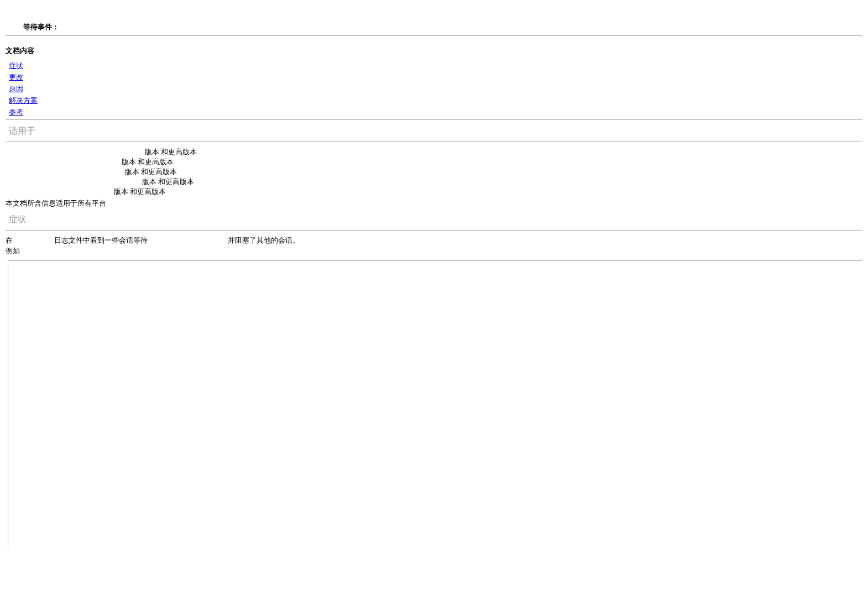  I want to click on applies-to-list: 版本 和更高版本 版本 和更高版本 版本 和更高版本 版本 和更高版本 版本 和…, so click(434, 172).